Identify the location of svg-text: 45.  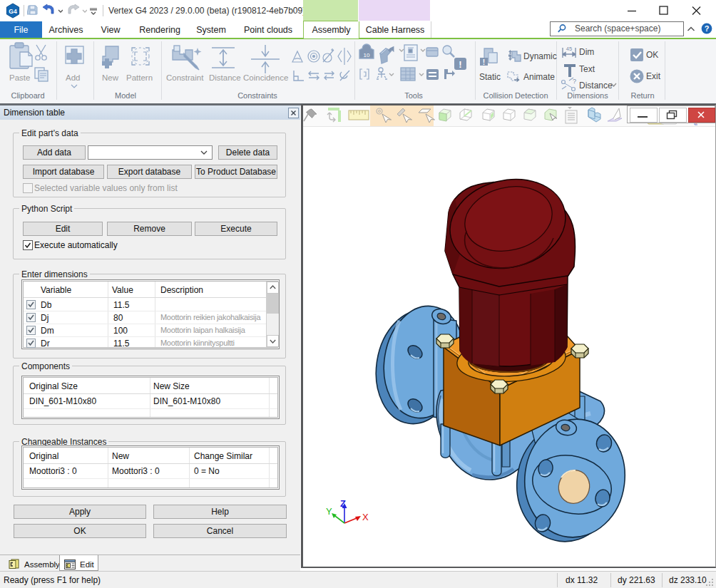
(569, 48).